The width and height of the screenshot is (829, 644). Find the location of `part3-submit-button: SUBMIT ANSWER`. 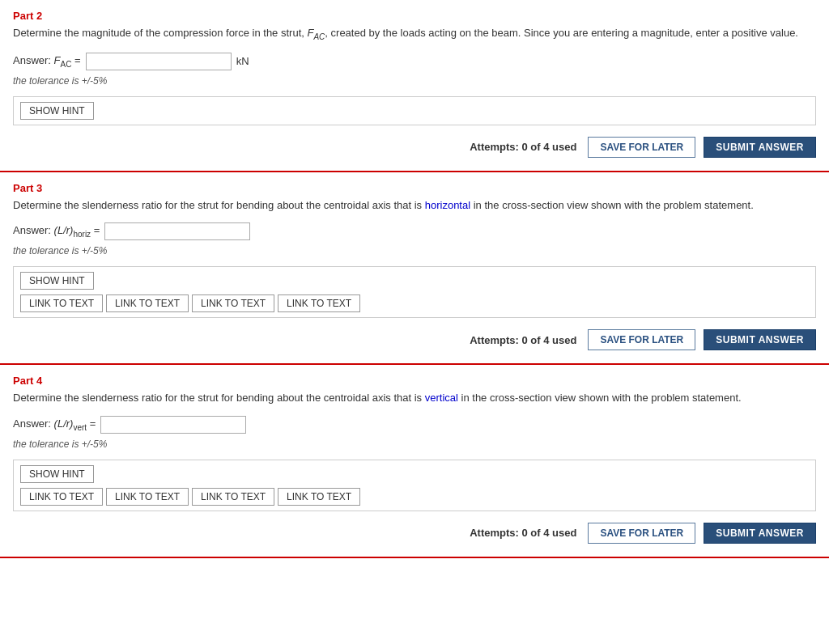

part3-submit-button: SUBMIT ANSWER is located at coordinates (759, 340).